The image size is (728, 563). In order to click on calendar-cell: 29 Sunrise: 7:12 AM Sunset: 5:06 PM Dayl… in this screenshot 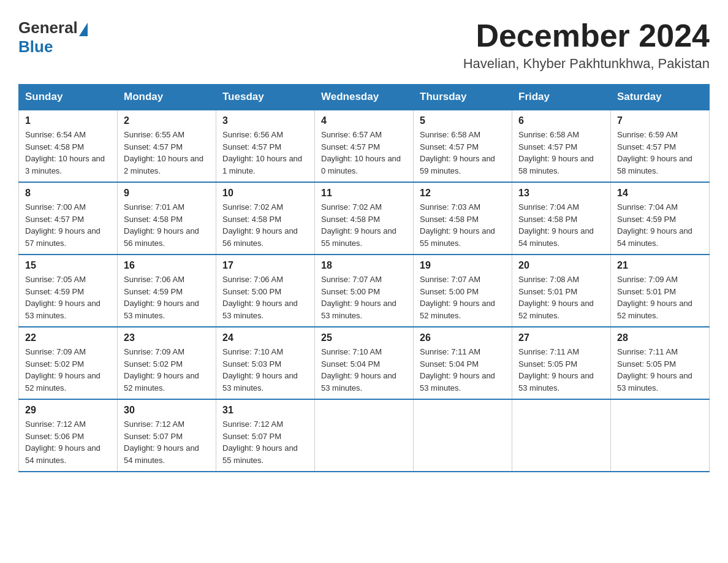, I will do `click(69, 435)`.